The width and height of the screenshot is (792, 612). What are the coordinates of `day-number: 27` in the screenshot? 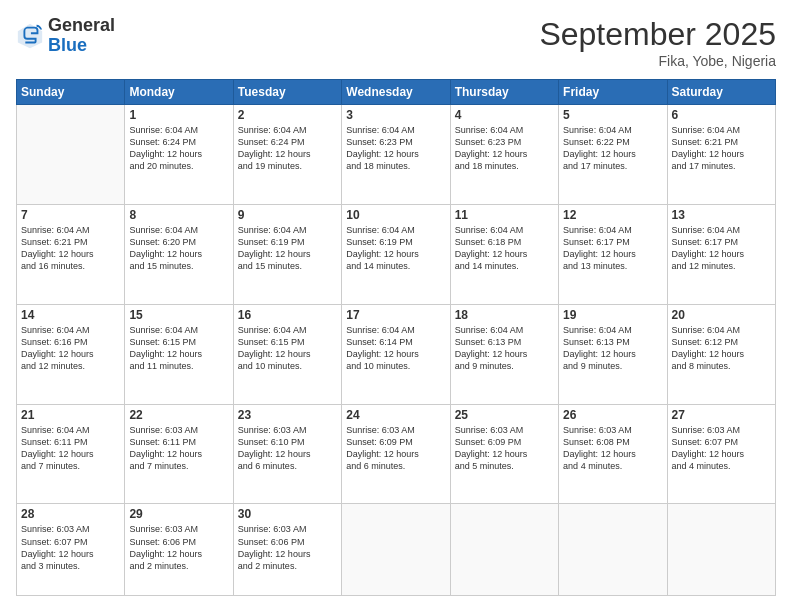 It's located at (722, 415).